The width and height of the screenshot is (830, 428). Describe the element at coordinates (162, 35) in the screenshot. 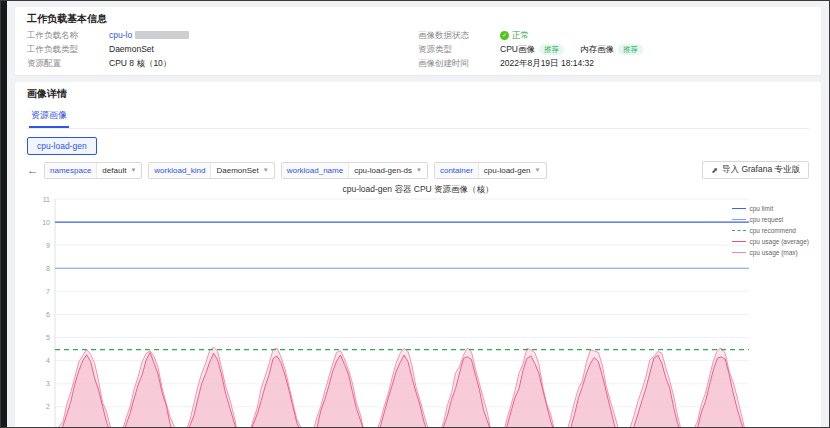

I see `redacted-text` at that location.